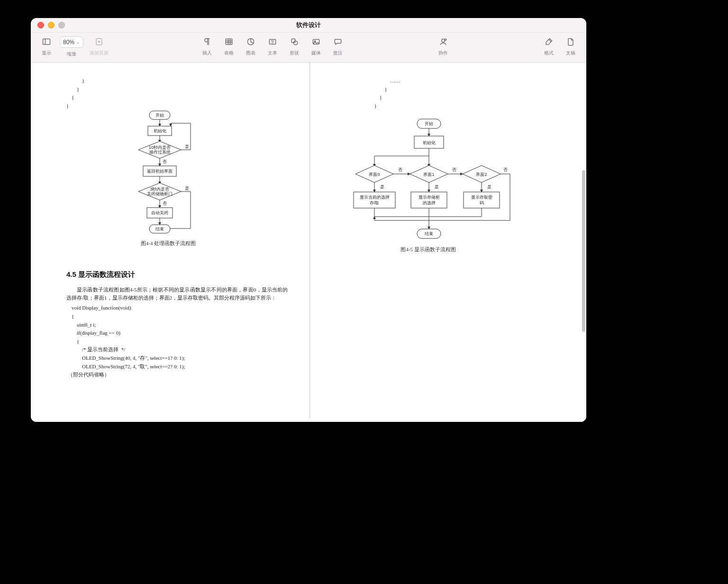 This screenshot has height=584, width=728. Describe the element at coordinates (571, 46) in the screenshot. I see `toolbar-document: 文稿` at that location.